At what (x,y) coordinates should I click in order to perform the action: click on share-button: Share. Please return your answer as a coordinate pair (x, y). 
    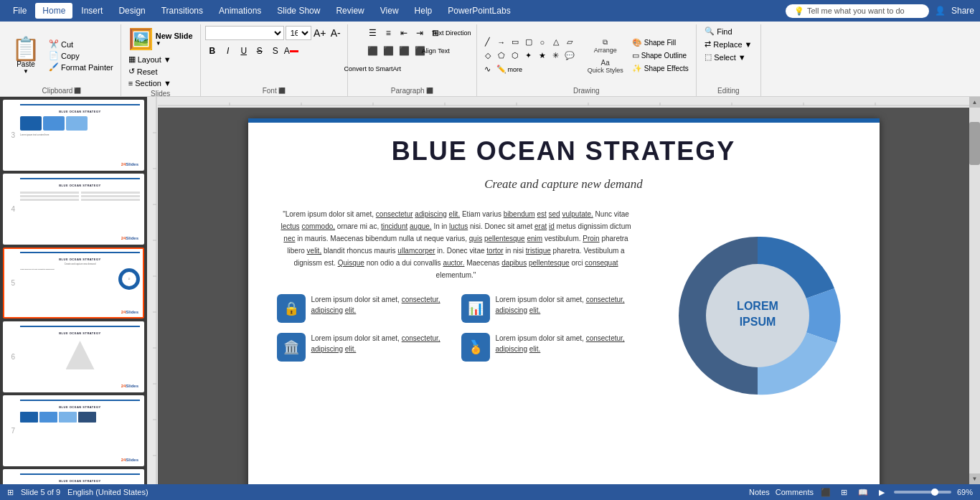
    Looking at the image, I should click on (963, 11).